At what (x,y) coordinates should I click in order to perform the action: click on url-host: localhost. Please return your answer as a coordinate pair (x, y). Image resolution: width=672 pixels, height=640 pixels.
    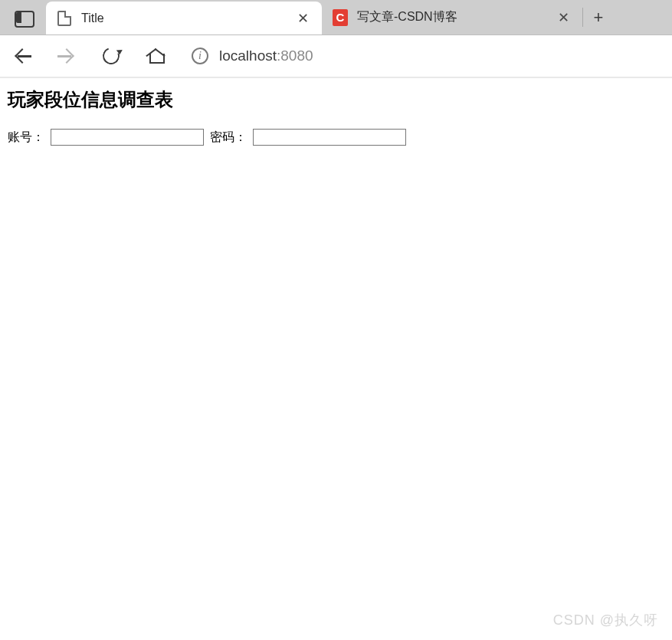
    Looking at the image, I should click on (248, 55).